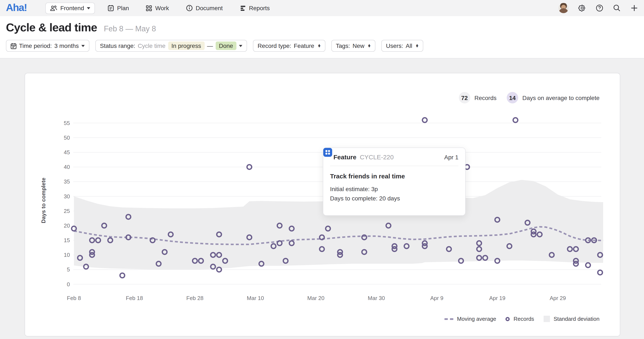  What do you see at coordinates (274, 46) in the screenshot?
I see `filter-label: Record type:` at bounding box center [274, 46].